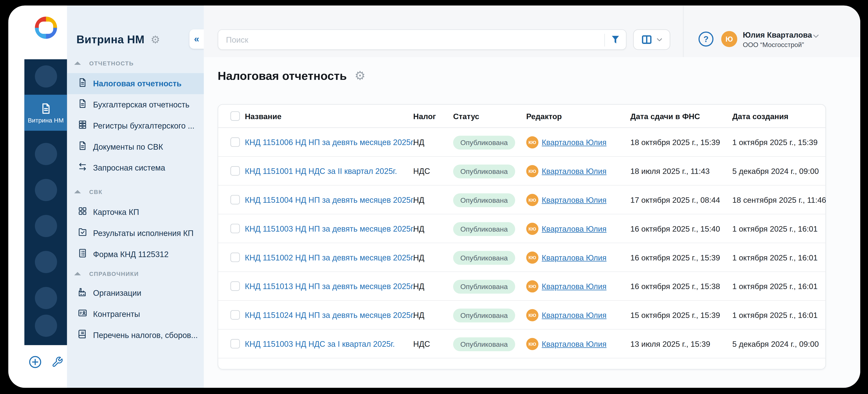 Image resolution: width=868 pixels, height=394 pixels. What do you see at coordinates (760, 117) in the screenshot?
I see `col-header-created-date: Дата создания` at bounding box center [760, 117].